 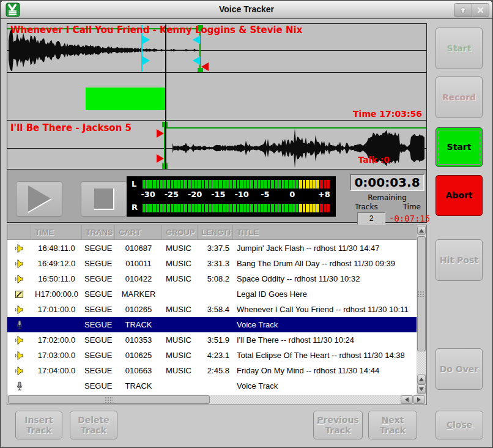 I want to click on cell-cart: 010011, so click(x=138, y=263).